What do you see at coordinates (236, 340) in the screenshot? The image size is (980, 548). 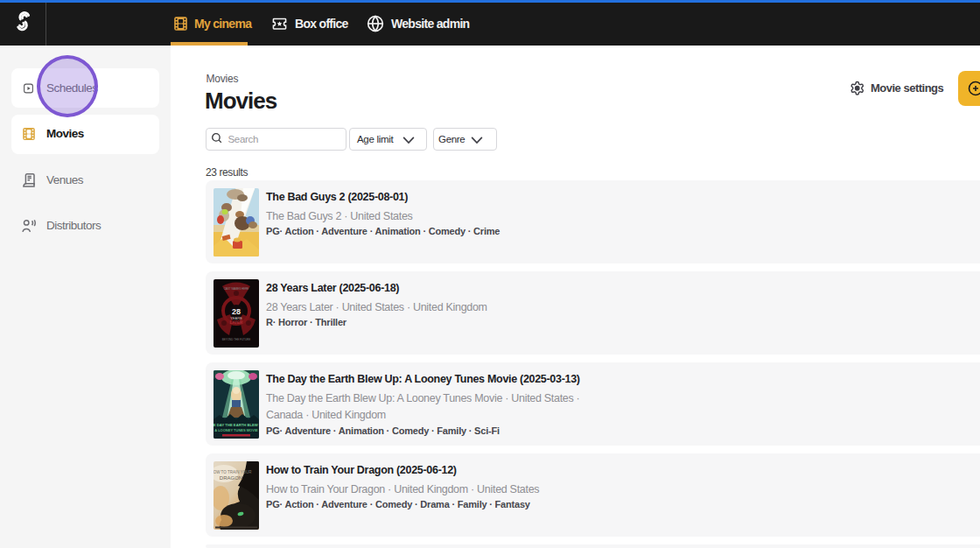 I see `svg-text: BEYOND THE FUTURE` at bounding box center [236, 340].